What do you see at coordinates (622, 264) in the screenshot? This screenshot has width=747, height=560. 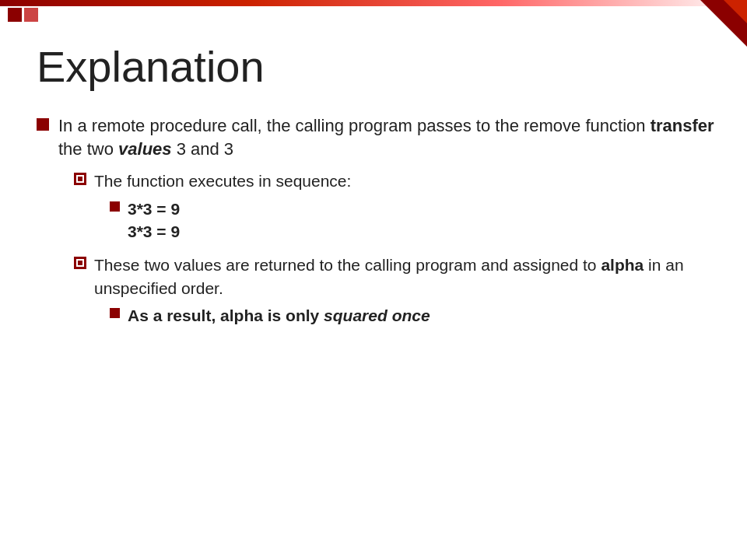 I see `sub-bullet-2-alpha: alpha` at bounding box center [622, 264].